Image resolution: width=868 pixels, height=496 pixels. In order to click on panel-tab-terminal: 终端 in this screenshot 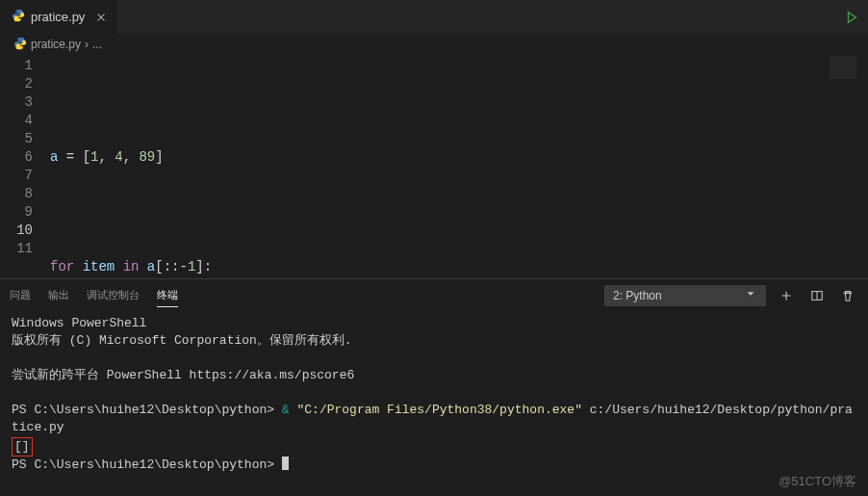, I will do `click(167, 296)`.